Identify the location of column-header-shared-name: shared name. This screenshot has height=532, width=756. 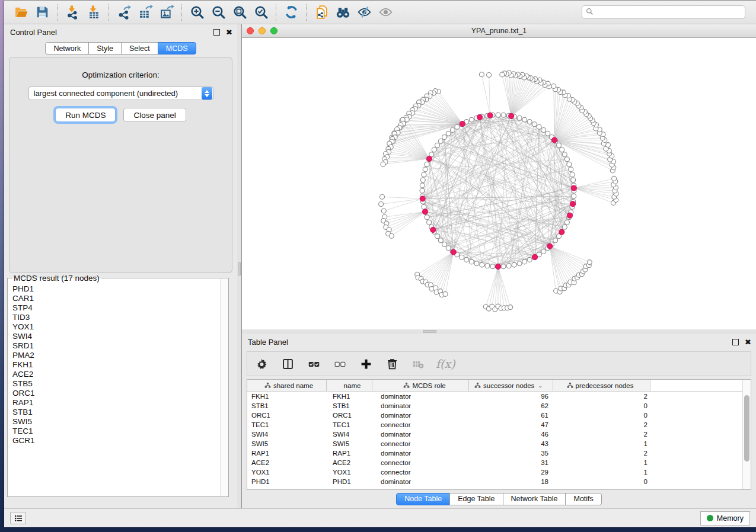
(287, 385).